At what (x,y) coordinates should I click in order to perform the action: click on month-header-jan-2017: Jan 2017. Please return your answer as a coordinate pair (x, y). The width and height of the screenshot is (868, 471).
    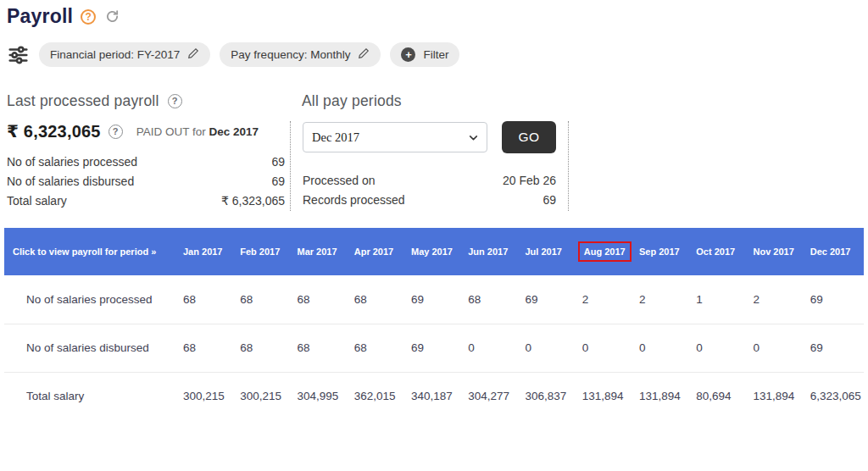
    Looking at the image, I should click on (209, 252).